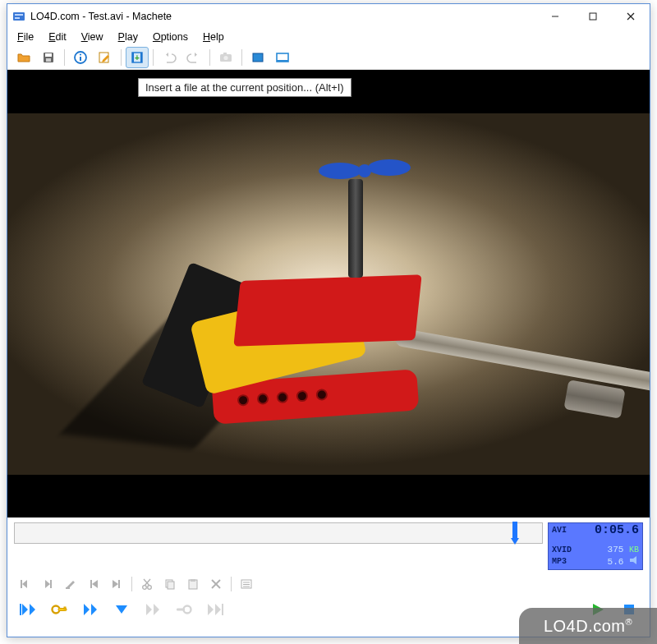 Image resolution: width=657 pixels, height=644 pixels. I want to click on goto-start-button, so click(28, 610).